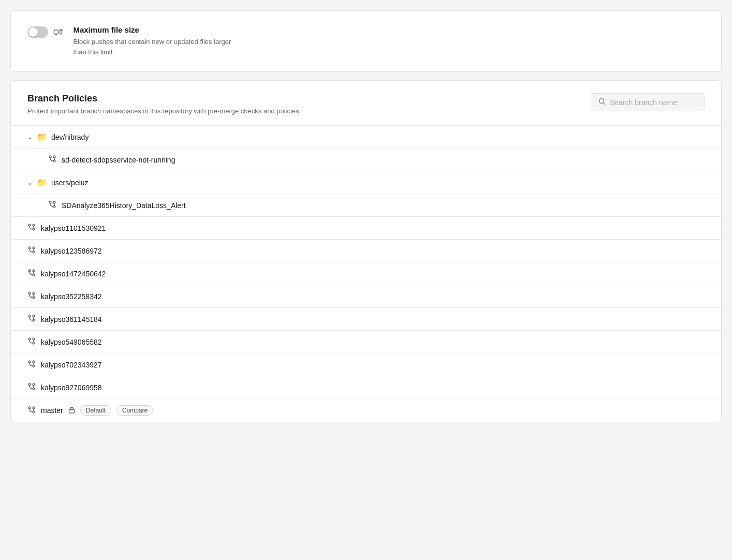  I want to click on setting-description: Block pushes that contain new or updated…, so click(152, 47).